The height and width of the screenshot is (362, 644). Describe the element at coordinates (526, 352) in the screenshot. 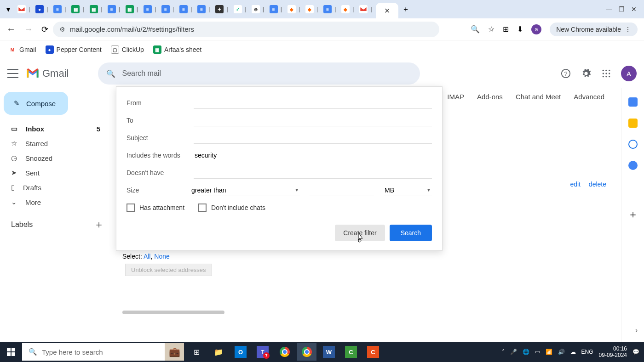

I see `tray-globe-icon: 🌐` at that location.